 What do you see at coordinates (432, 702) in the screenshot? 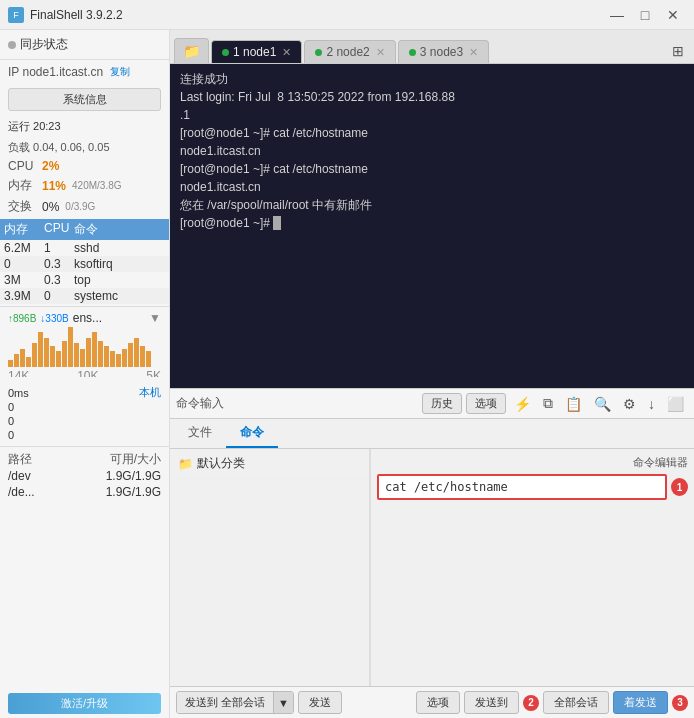
I see `bottom-action-bar: 发送到 全部会话 ▼ 发送 选项 发送到 2 全部会话 着发送 3` at bounding box center [432, 702].